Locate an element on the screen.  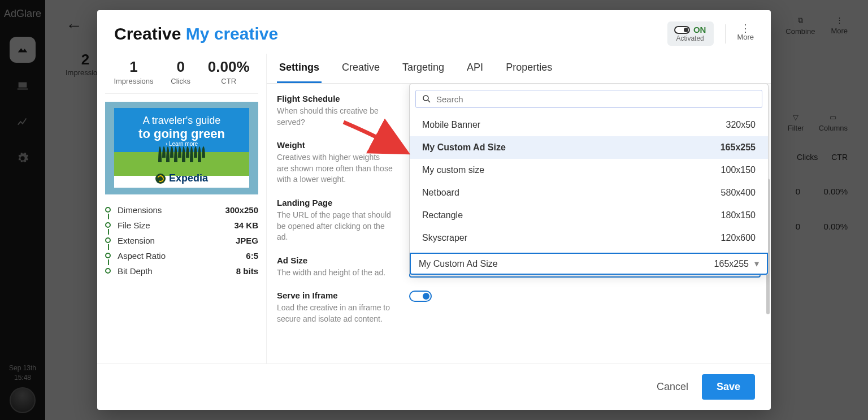
meta-row: File Size34 KB is located at coordinates (182, 225).